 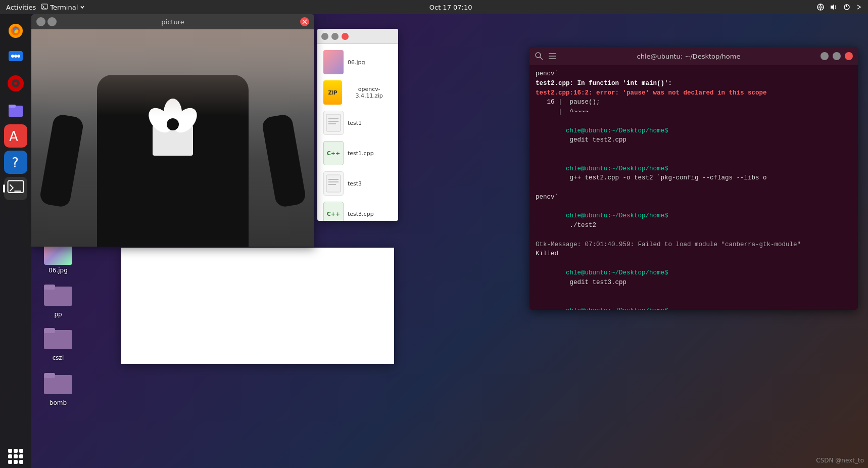 I want to click on file-item-opencv: ZIP opencv-3.4.11.zip, so click(x=358, y=92).